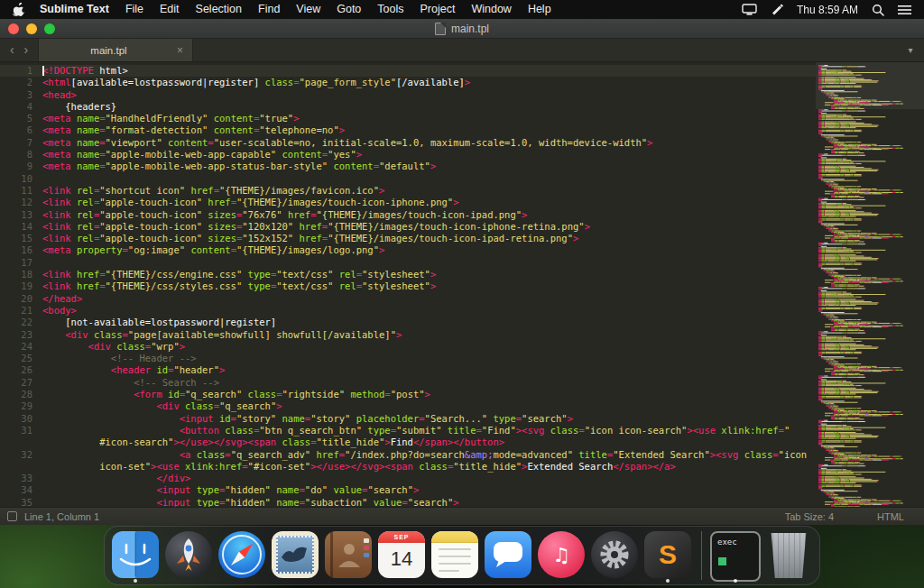  What do you see at coordinates (14, 29) in the screenshot?
I see `close-window-button` at bounding box center [14, 29].